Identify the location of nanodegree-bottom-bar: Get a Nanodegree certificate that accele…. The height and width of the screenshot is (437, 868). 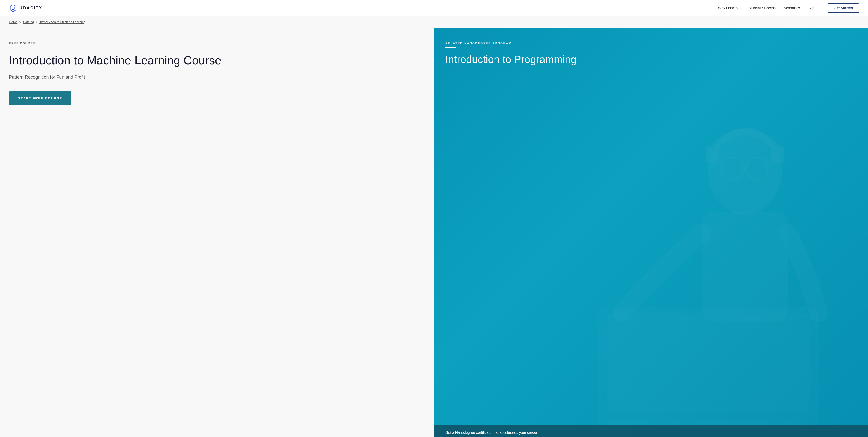
(651, 431).